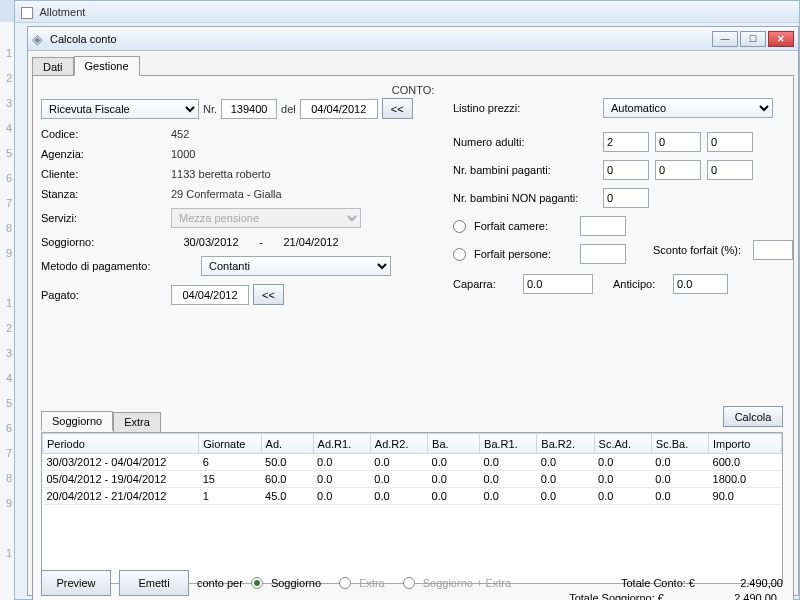 The width and height of the screenshot is (800, 600). What do you see at coordinates (84, 39) in the screenshot?
I see `inner-title-text: Calcola conto` at bounding box center [84, 39].